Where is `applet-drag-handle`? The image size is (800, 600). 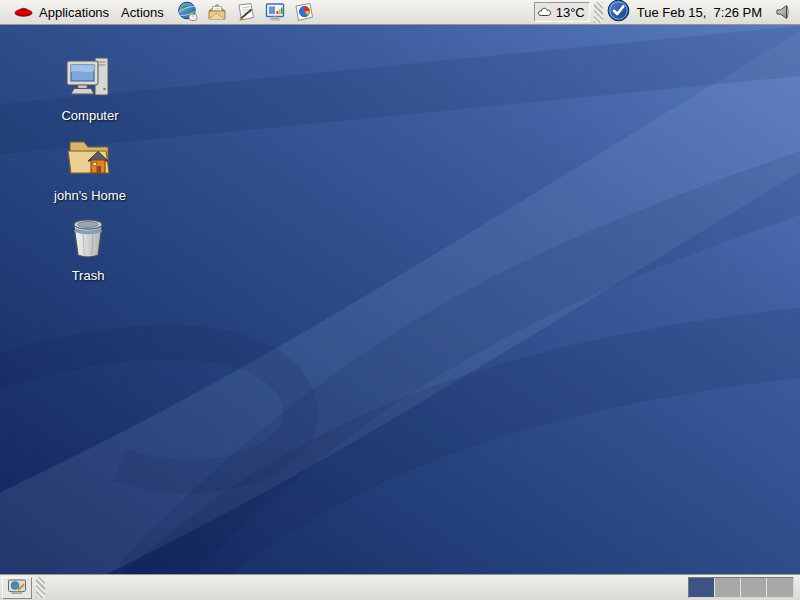
applet-drag-handle is located at coordinates (598, 12).